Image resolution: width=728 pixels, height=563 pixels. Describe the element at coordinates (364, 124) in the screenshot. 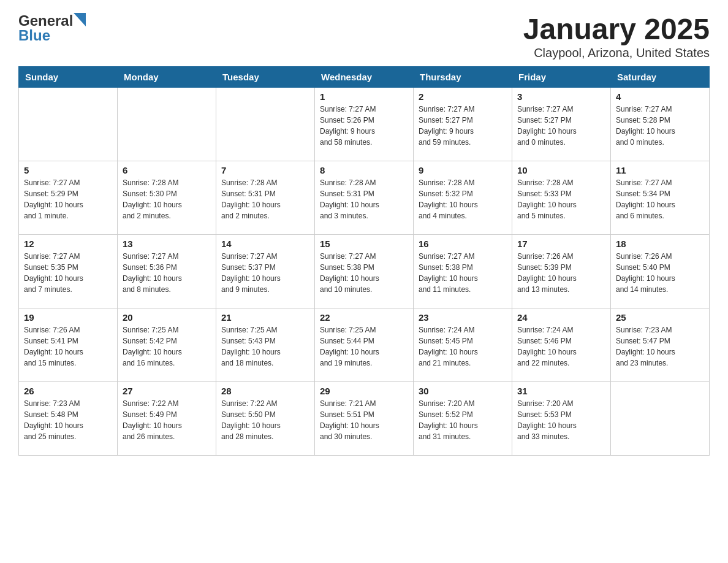

I see `calendar-week-row: 1Sunrise: 7:27 AMSunset: 5:26 PMDaylight…` at that location.